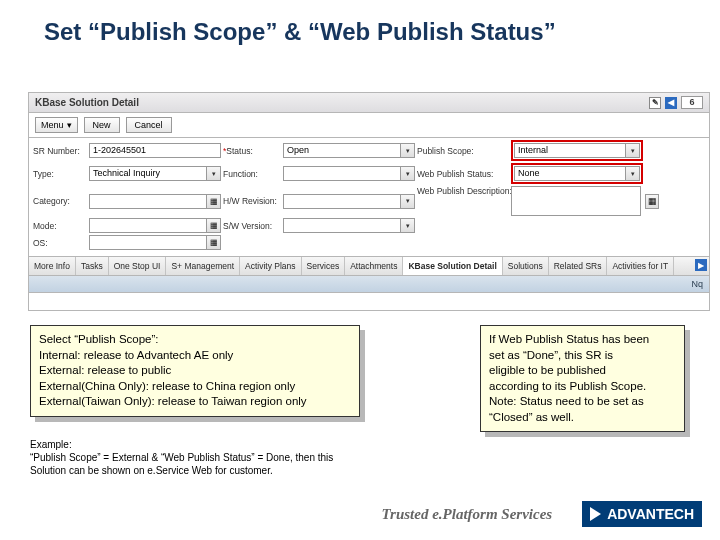 This screenshot has width=720, height=540. Describe the element at coordinates (60, 174) in the screenshot. I see `type-label: Type:` at that location.